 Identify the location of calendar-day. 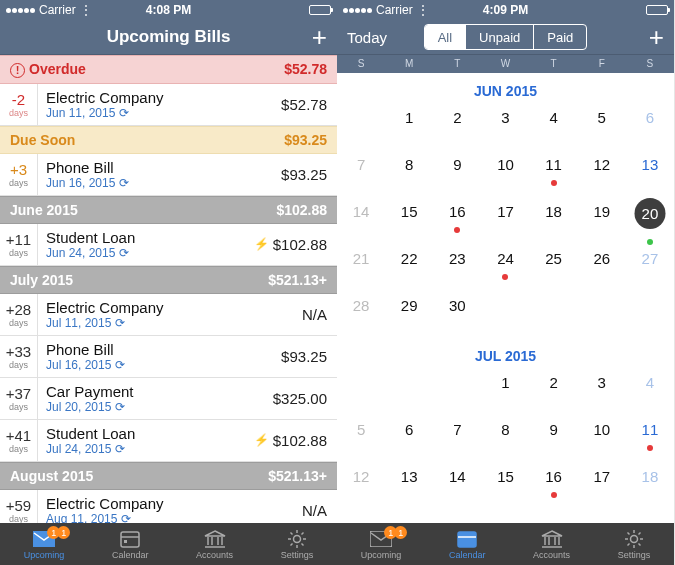
(457, 392).